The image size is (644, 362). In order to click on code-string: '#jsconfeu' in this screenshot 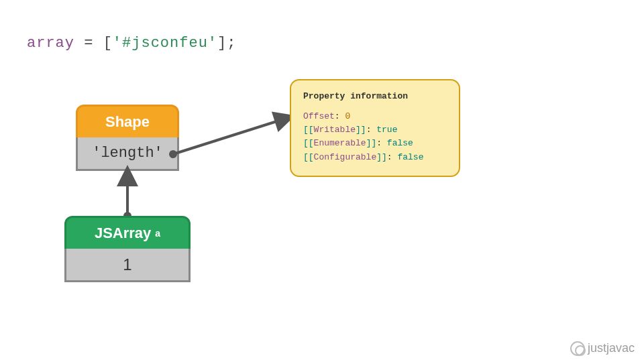, I will do `click(165, 43)`.